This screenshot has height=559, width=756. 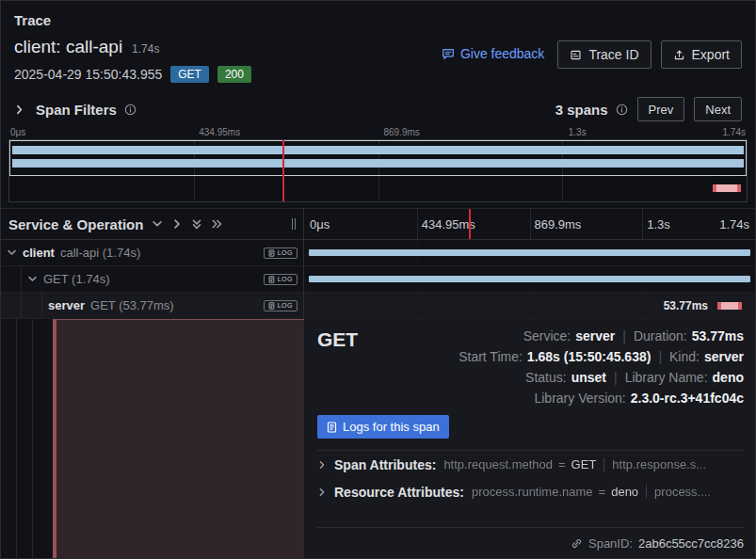 What do you see at coordinates (378, 280) in the screenshot?
I see `span-row-get: GET (1.74s) LOG` at bounding box center [378, 280].